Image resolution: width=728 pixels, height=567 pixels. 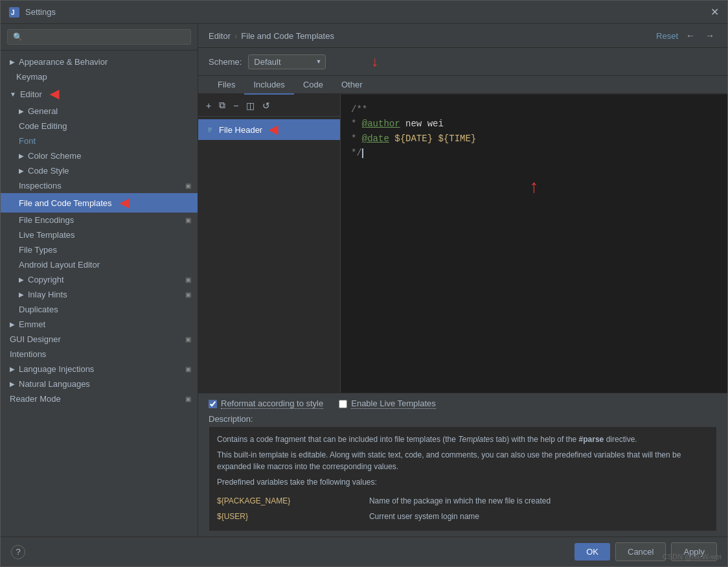 What do you see at coordinates (425, 124) in the screenshot?
I see `code-author-value: new wei` at bounding box center [425, 124].